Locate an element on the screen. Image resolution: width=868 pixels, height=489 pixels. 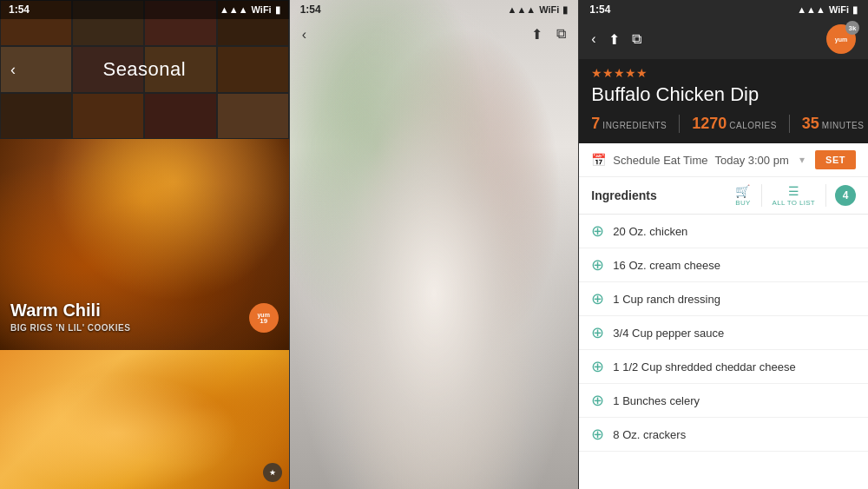
buy-label: BUY is located at coordinates (743, 203).